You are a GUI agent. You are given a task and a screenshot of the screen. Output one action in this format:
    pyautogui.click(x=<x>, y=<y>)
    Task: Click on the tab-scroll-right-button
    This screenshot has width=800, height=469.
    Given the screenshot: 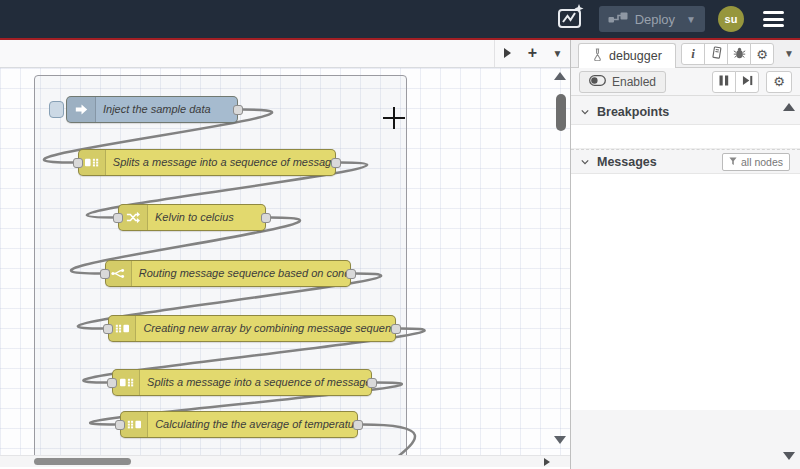 What is the action you would take?
    pyautogui.click(x=508, y=54)
    